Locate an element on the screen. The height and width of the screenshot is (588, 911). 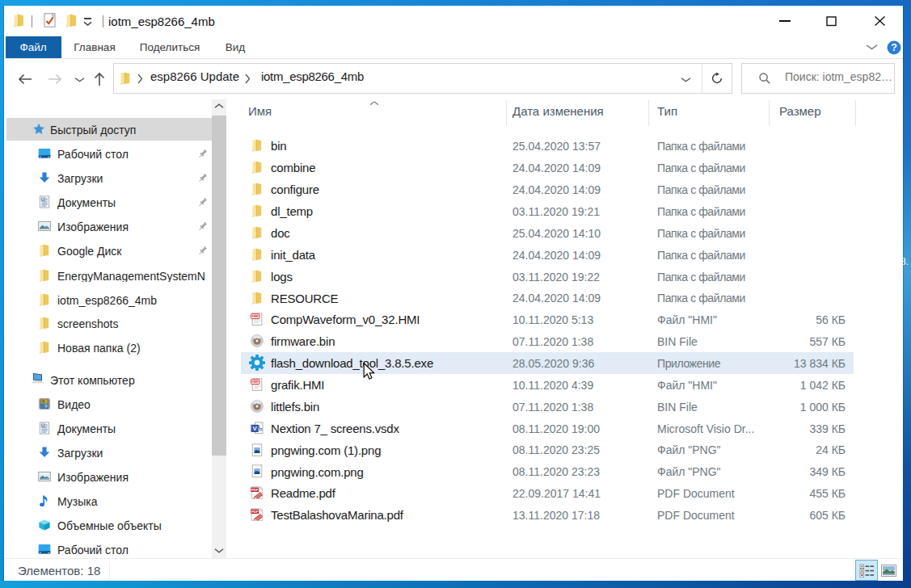
svg-text: V is located at coordinates (255, 428).